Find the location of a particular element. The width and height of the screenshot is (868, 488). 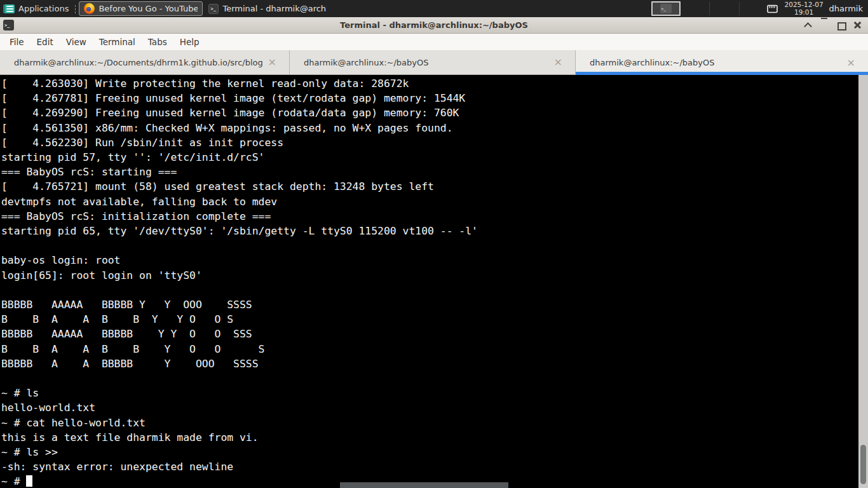

shade-button is located at coordinates (808, 25).